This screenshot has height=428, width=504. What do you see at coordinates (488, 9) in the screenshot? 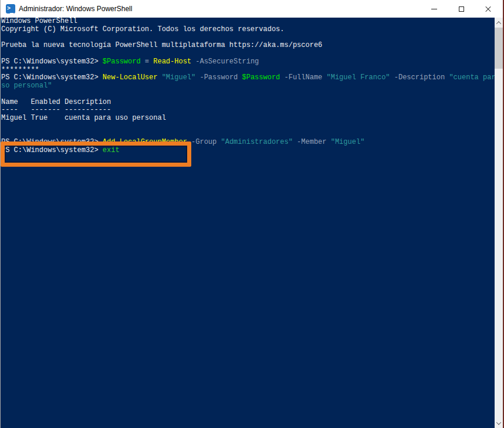
I see `close-button` at bounding box center [488, 9].